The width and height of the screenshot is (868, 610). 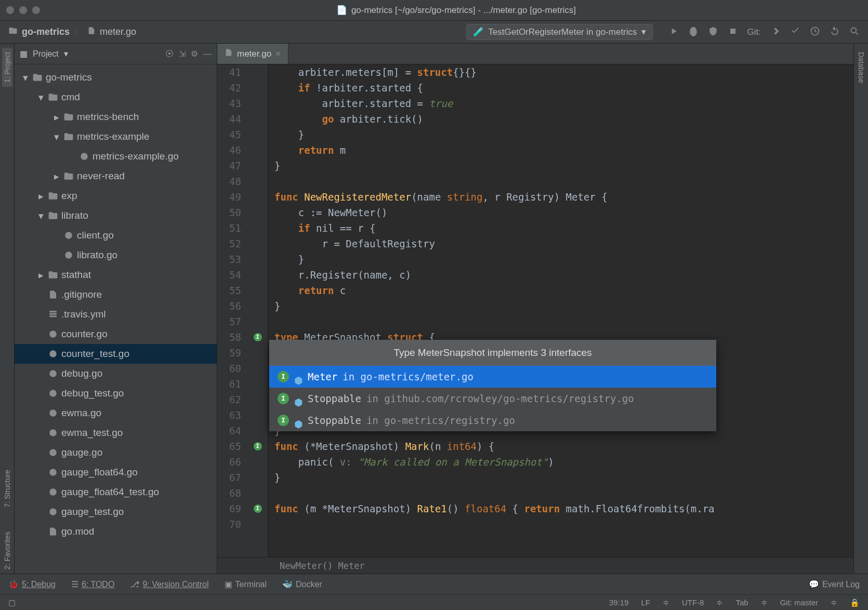 I want to click on tree-item: gauge.go, so click(x=115, y=453).